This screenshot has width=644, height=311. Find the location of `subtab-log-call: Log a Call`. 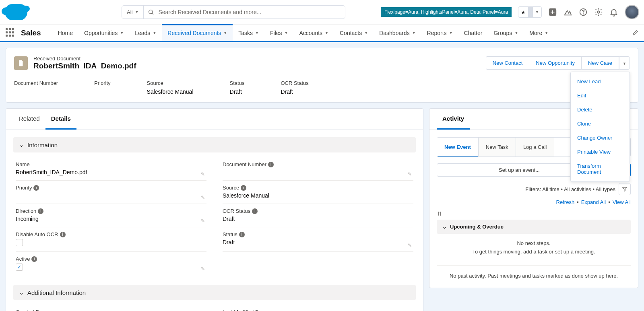

subtab-log-call: Log a Call is located at coordinates (535, 147).